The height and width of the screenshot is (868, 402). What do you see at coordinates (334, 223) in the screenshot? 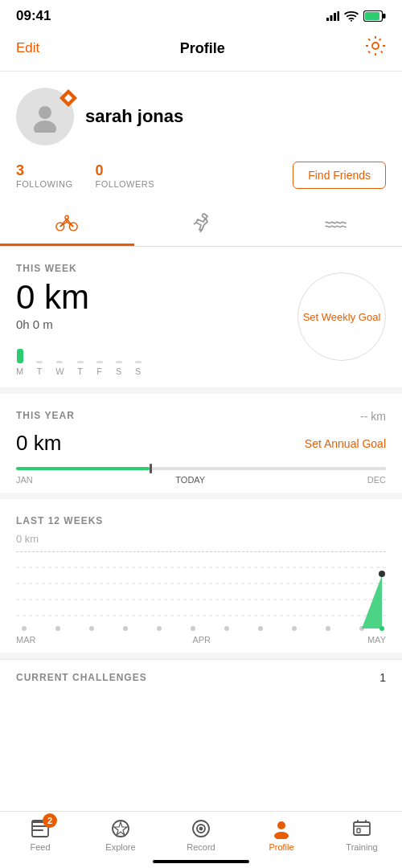
I see `tab-swimming` at bounding box center [334, 223].